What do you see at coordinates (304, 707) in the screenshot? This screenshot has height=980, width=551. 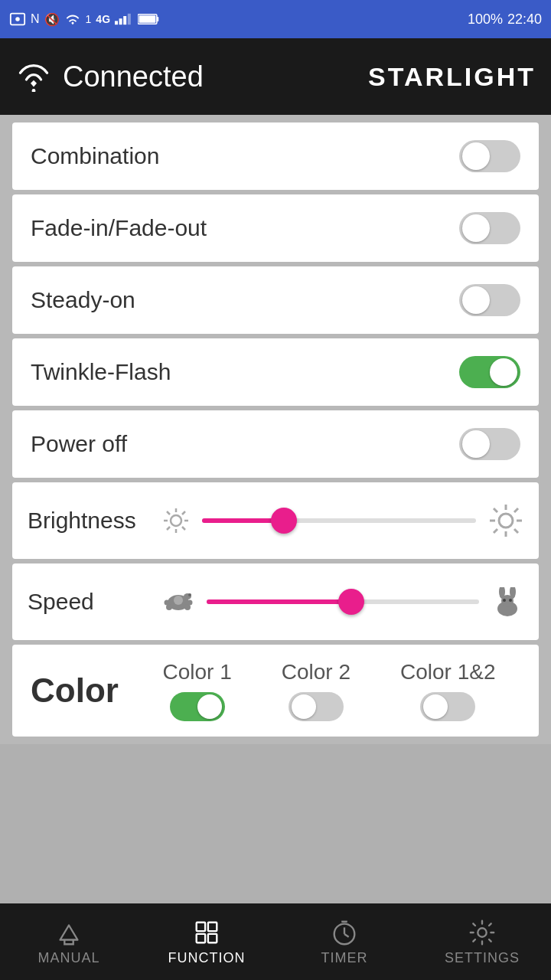 I see `color2-toggle-knob` at bounding box center [304, 707].